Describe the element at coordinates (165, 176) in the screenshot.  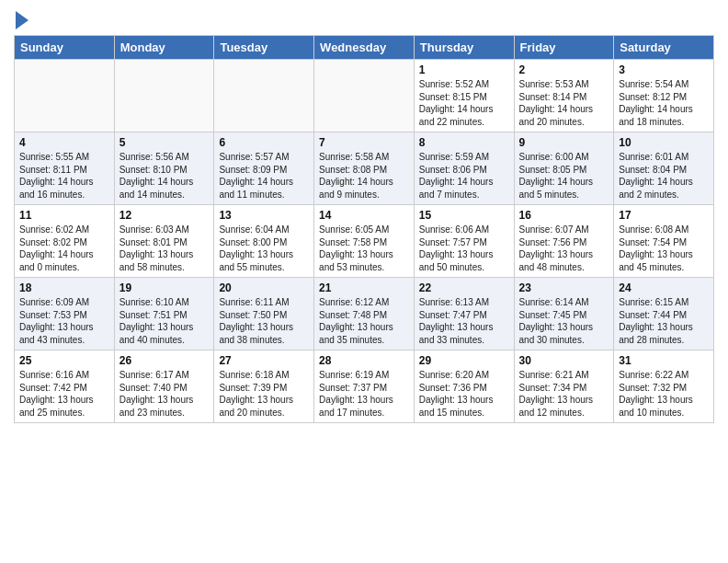
I see `day-info: Sunrise: 5:56 AM Sunset: 8:10 PM Dayligh…` at that location.